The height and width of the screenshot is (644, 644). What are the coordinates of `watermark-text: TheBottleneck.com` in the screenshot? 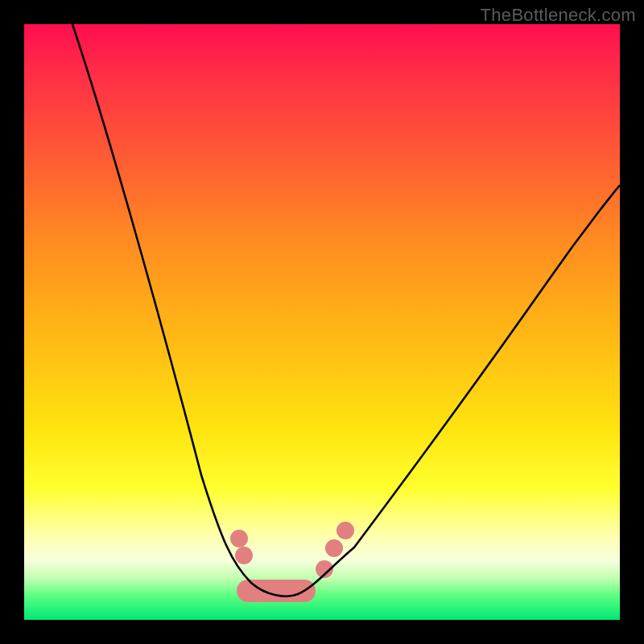 It's located at (559, 15).